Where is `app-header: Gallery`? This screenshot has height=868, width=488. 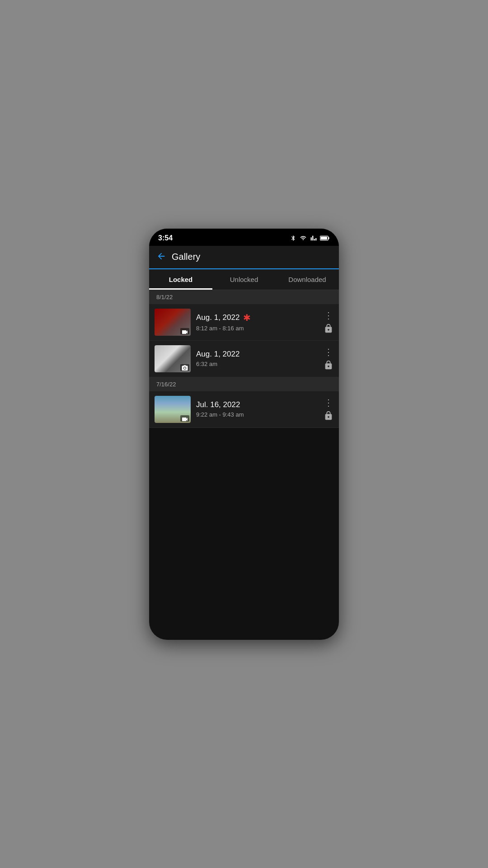
app-header: Gallery is located at coordinates (244, 258).